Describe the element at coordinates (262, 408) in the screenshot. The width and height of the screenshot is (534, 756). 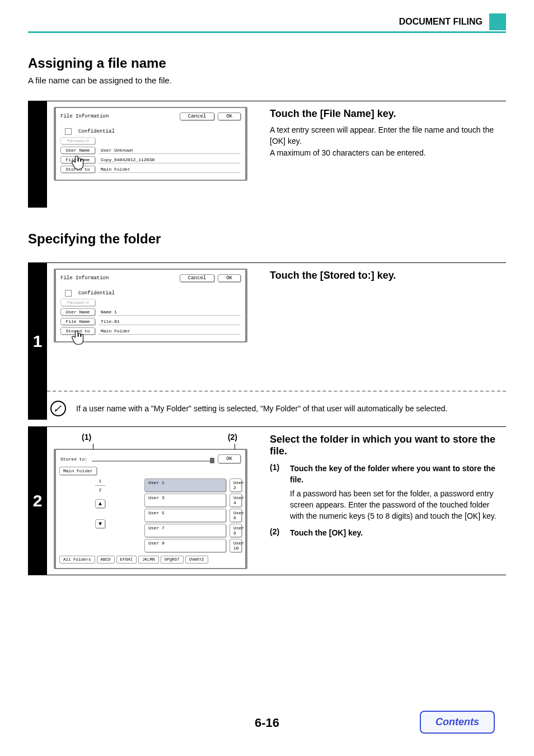
I see `note-text: If a user name with a "My Folder" settin…` at that location.